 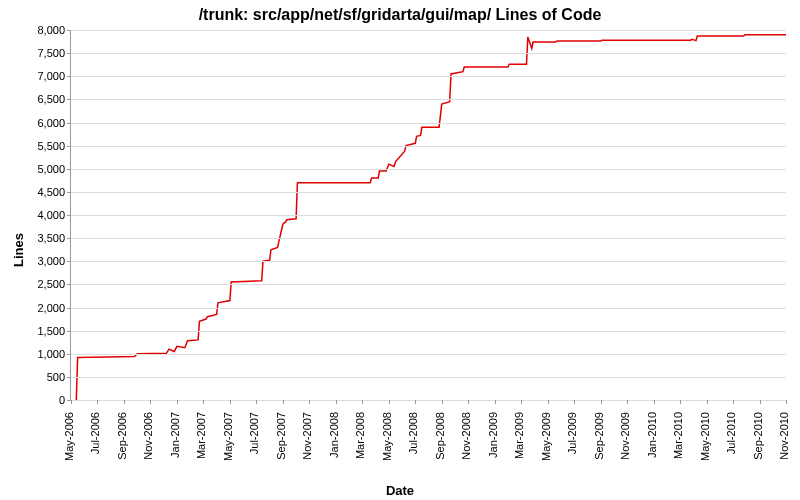 What do you see at coordinates (122, 436) in the screenshot?
I see `xtick-label: Sep-2006` at bounding box center [122, 436].